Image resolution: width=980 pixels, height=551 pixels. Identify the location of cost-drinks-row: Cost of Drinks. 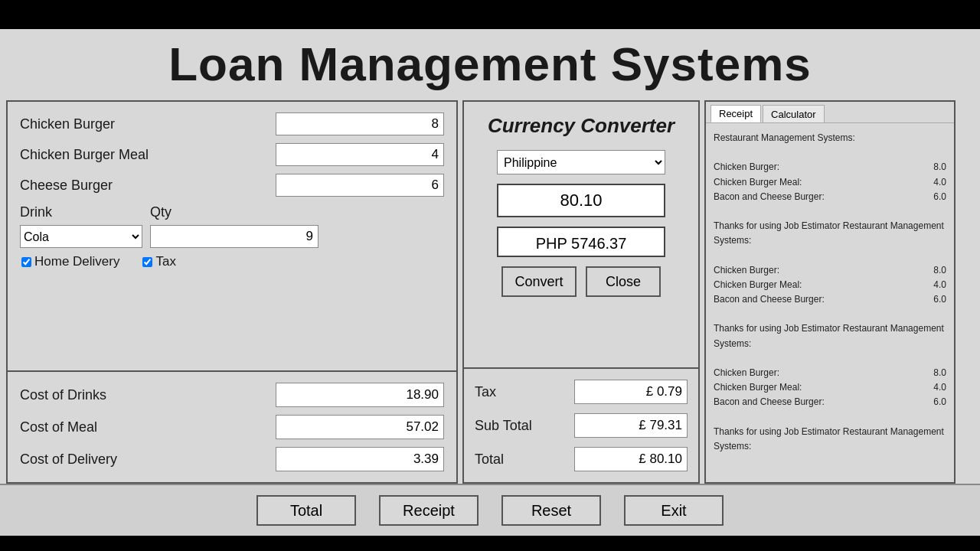
(232, 395).